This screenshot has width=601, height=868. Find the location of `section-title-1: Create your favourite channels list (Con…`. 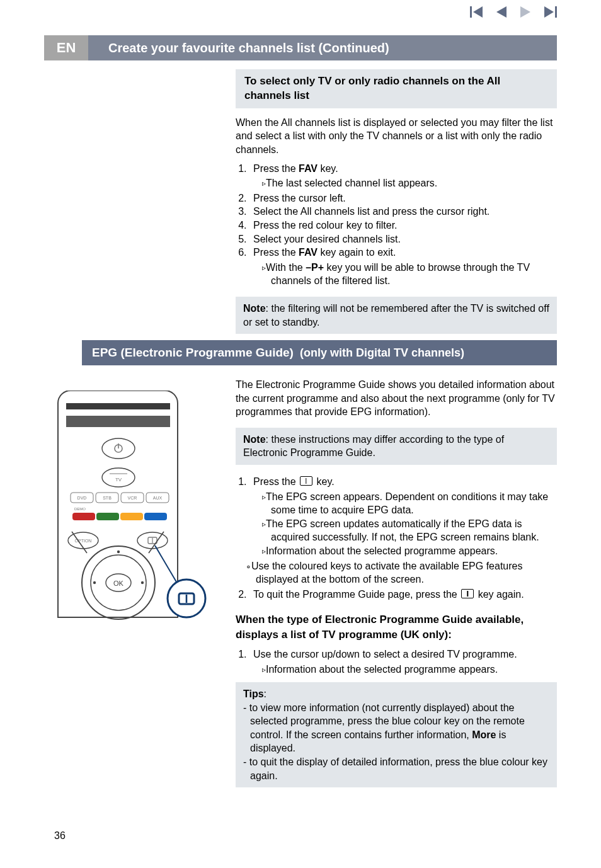

section-title-1: Create your favourite channels list (Con… is located at coordinates (323, 48).